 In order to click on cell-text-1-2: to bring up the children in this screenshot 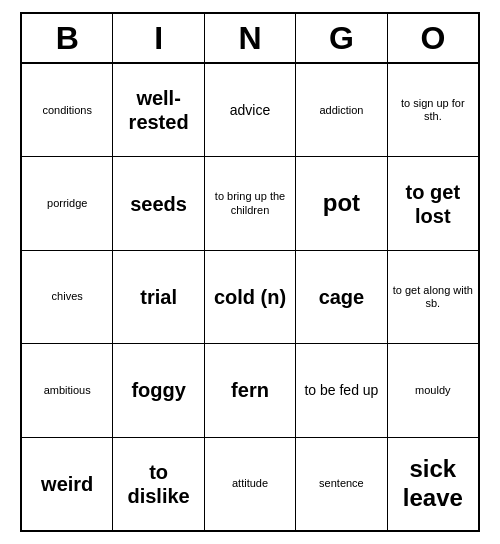, I will do `click(250, 203)`.